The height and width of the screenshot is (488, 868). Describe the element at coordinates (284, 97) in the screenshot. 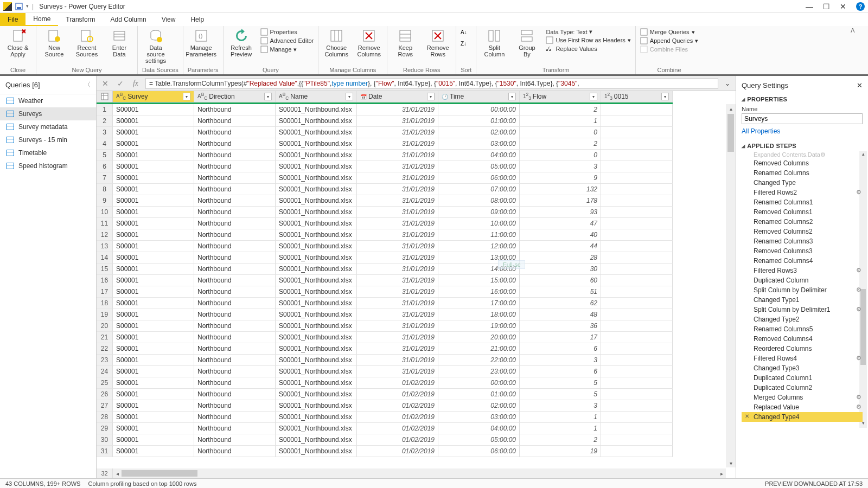

I see `type-icon: ABC` at that location.